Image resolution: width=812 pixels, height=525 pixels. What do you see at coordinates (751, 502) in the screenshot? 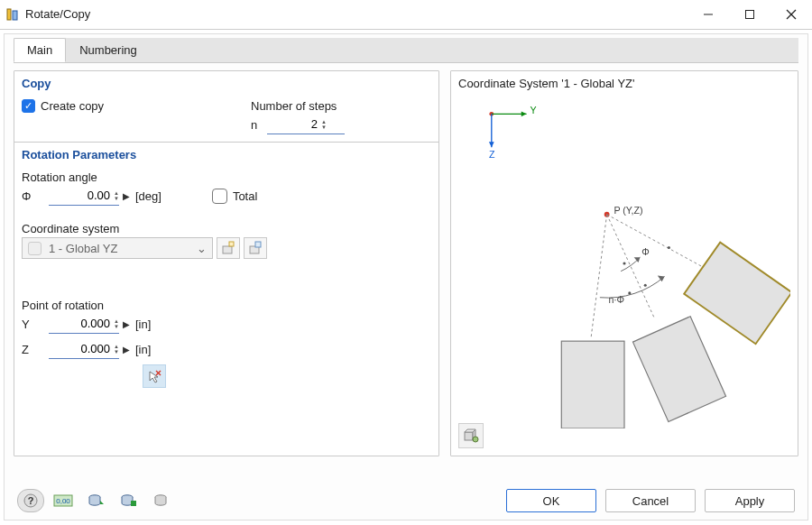
I see `apply-label: Apply` at bounding box center [751, 502].